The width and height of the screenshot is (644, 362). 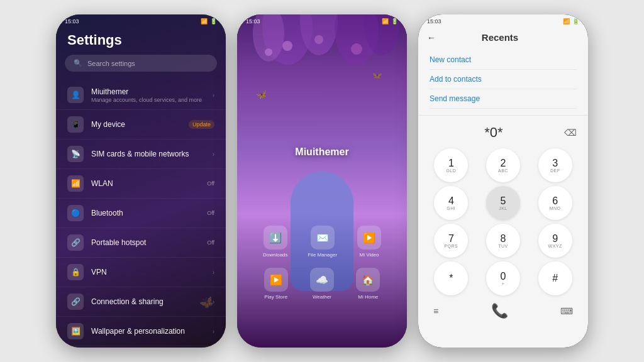 I want to click on settings-item-mydevice: 📱 My device Update, so click(x=141, y=124).